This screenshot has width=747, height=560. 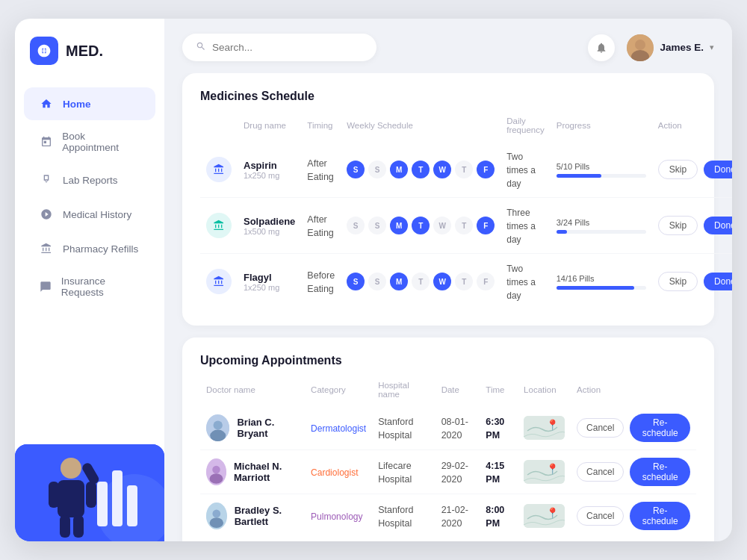 What do you see at coordinates (601, 170) in the screenshot?
I see `med-progress-cell: 5/10 Pills` at bounding box center [601, 170].